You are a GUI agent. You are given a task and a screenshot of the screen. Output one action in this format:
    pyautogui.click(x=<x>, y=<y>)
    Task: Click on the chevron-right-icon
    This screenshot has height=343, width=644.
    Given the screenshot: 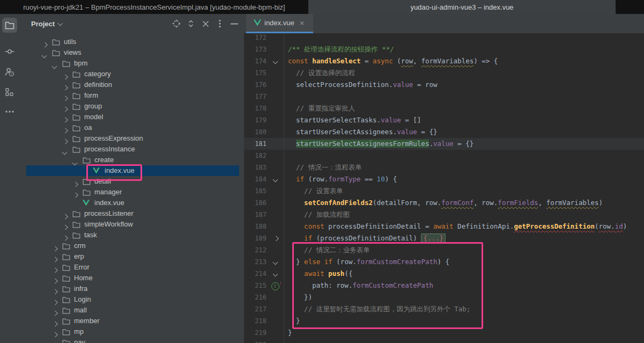 What is the action you would take?
    pyautogui.click(x=55, y=342)
    